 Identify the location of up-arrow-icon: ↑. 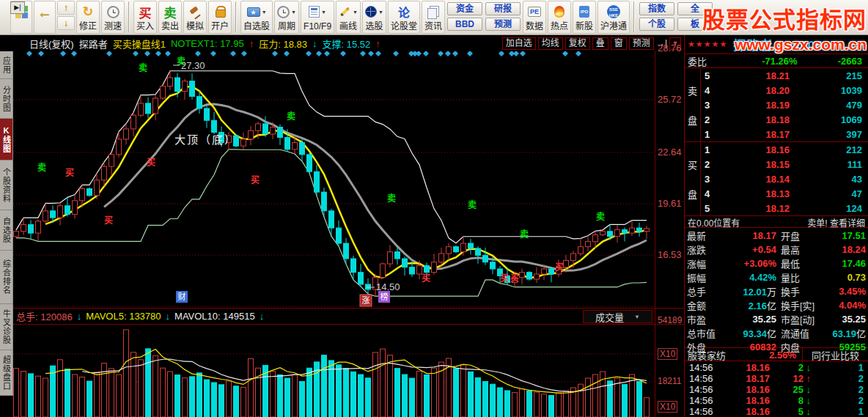
(252, 44).